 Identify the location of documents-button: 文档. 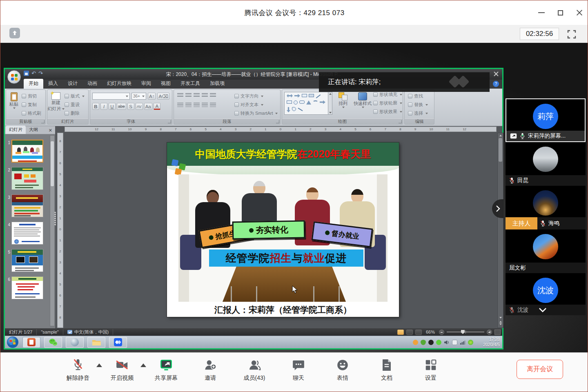
(387, 370).